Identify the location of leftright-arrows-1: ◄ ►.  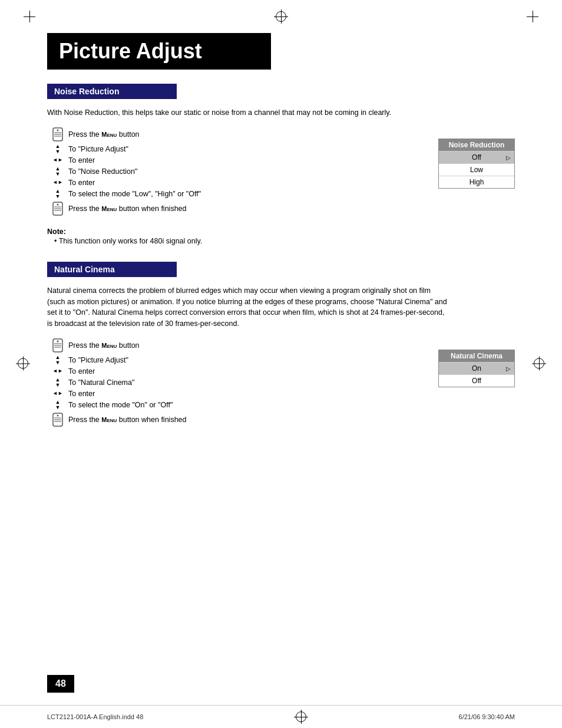
(58, 160).